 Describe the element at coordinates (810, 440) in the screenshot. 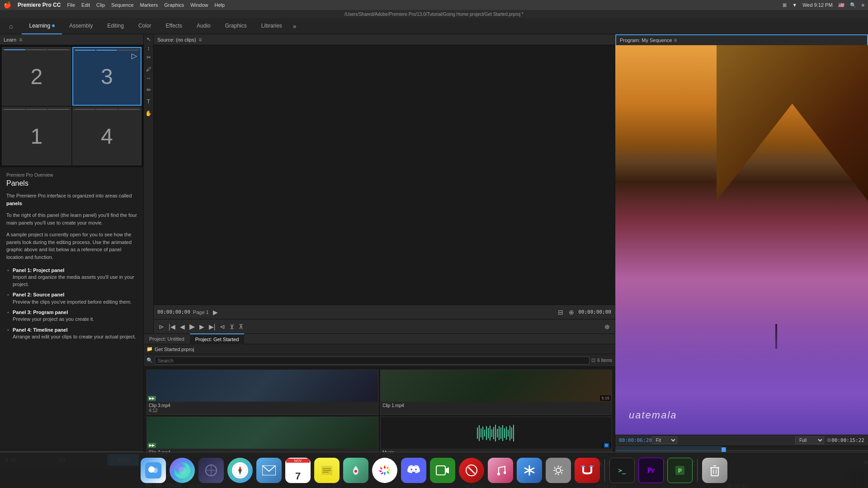

I see `quality-dropdown: Full Half Quarter` at that location.